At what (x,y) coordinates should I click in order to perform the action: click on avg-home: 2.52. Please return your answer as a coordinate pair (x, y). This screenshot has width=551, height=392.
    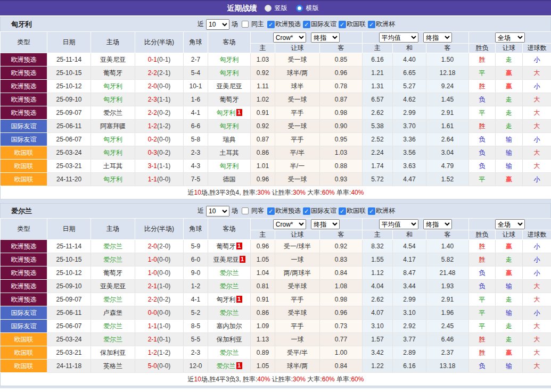
    Looking at the image, I should click on (378, 139).